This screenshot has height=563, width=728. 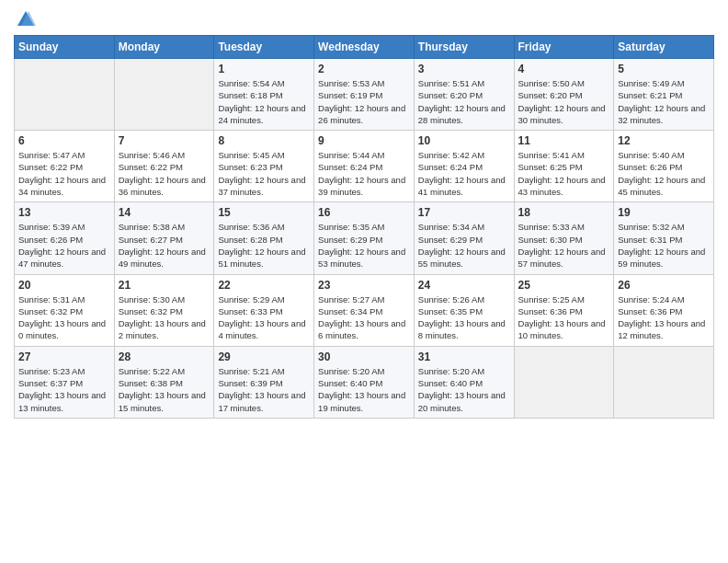 I want to click on calendar-cell: 15Sunrise: 5:36 AM Sunset: 6:28 PM Dayli…, so click(x=265, y=238).